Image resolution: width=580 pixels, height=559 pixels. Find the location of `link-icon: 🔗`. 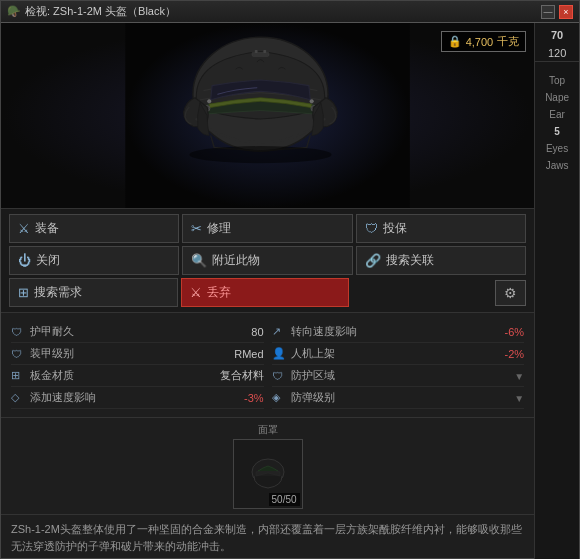

link-icon: 🔗 is located at coordinates (373, 260).